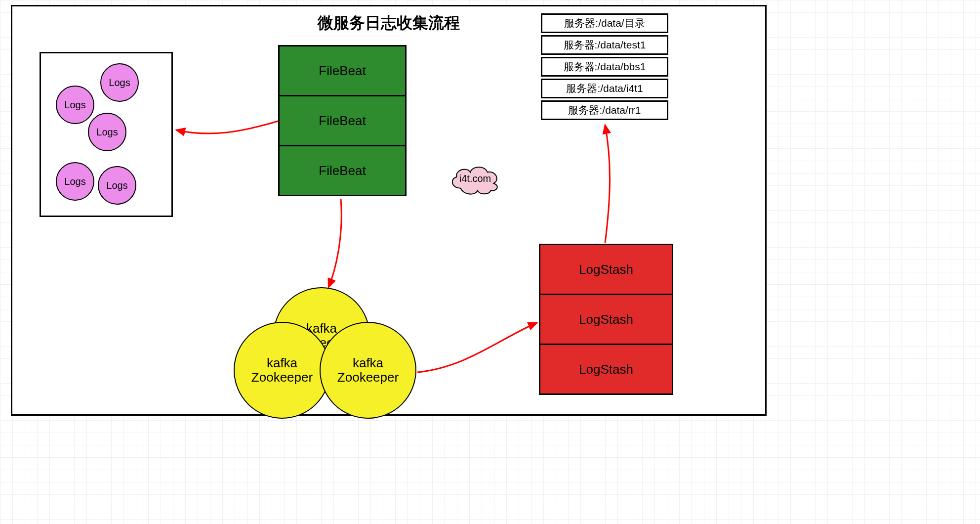  I want to click on cloud-shape: i4t.com, so click(475, 178).